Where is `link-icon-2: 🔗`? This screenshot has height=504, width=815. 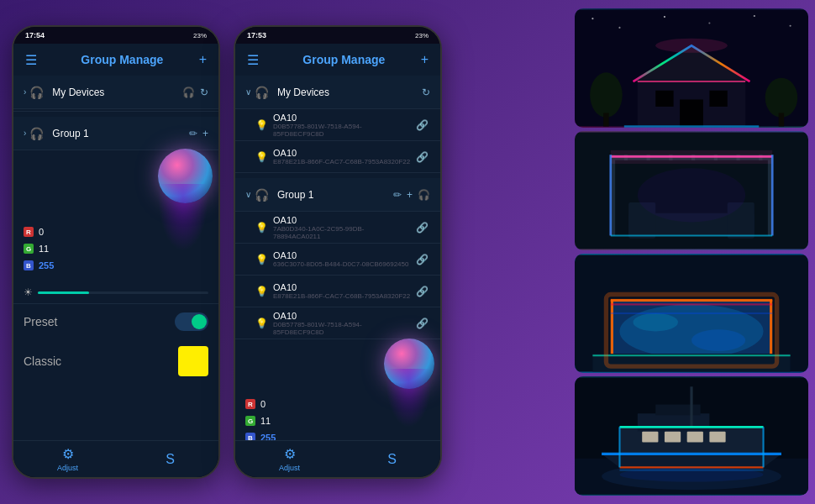 link-icon-2: 🔗 is located at coordinates (422, 157).